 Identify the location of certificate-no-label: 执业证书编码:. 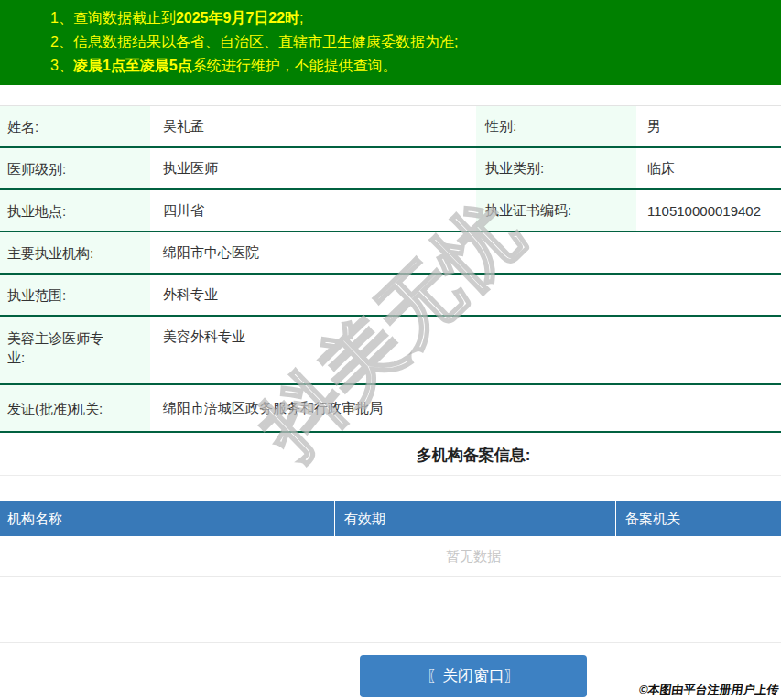
(557, 210).